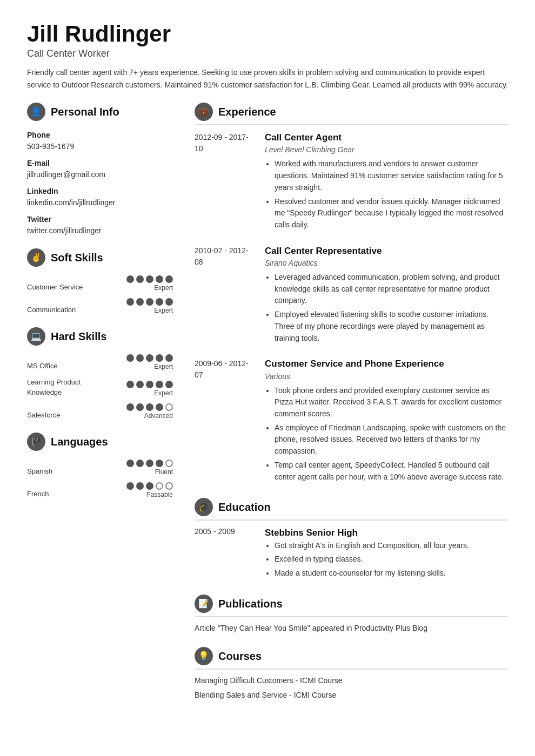 The height and width of the screenshot is (756, 535). What do you see at coordinates (268, 54) in the screenshot?
I see `candidate-title: Call Center Worker` at bounding box center [268, 54].